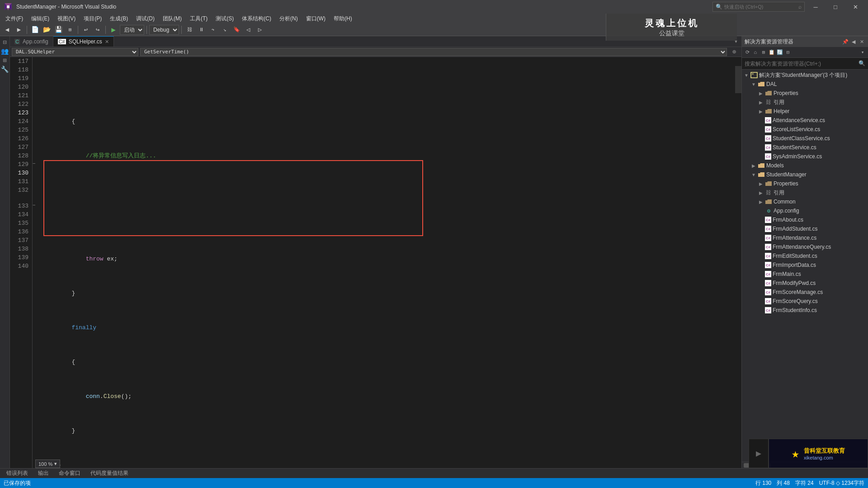 This screenshot has width=868, height=488. I want to click on menu-analyze: 分析(N), so click(288, 19).